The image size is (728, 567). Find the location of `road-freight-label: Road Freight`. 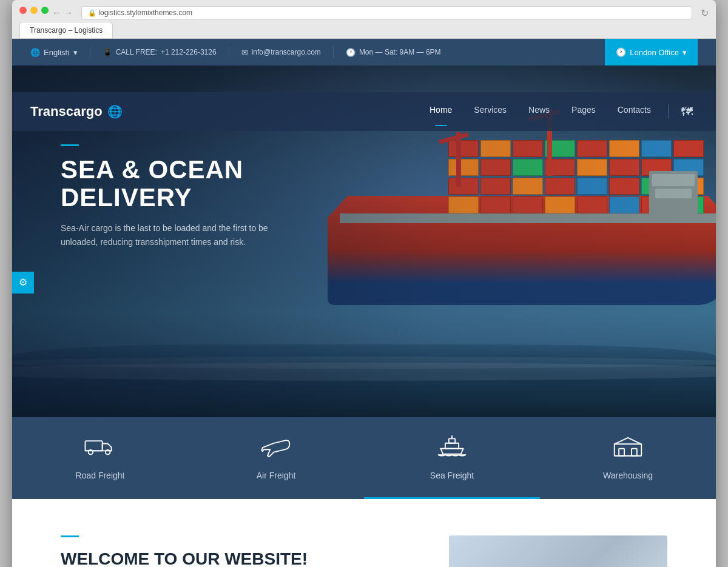

road-freight-label: Road Freight is located at coordinates (101, 475).